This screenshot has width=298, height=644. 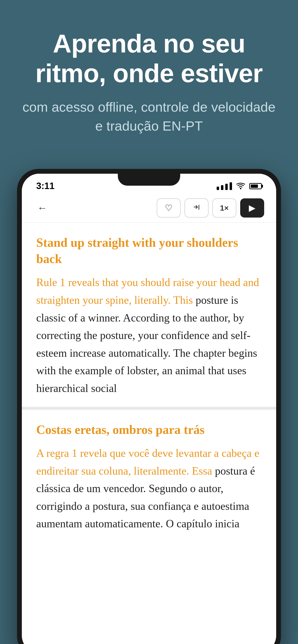 What do you see at coordinates (149, 58) in the screenshot?
I see `hero-title: Aprenda no seu ritmo, onde estiver` at bounding box center [149, 58].